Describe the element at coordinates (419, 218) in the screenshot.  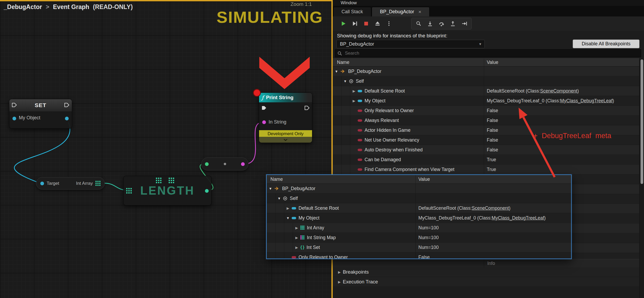
I see `table-row-my-object: ▼My ObjectMyClass_DebugTreeLeaf_0 (Class…` at that location.